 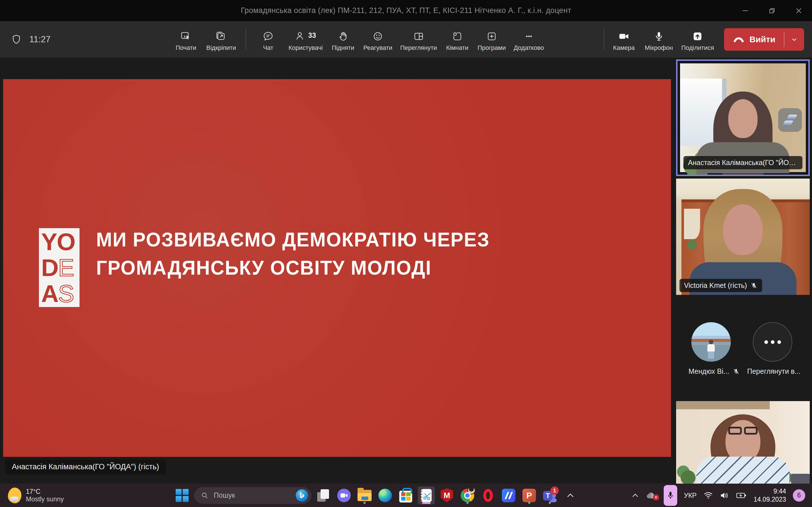 I want to click on meet-camera-icon, so click(x=344, y=496).